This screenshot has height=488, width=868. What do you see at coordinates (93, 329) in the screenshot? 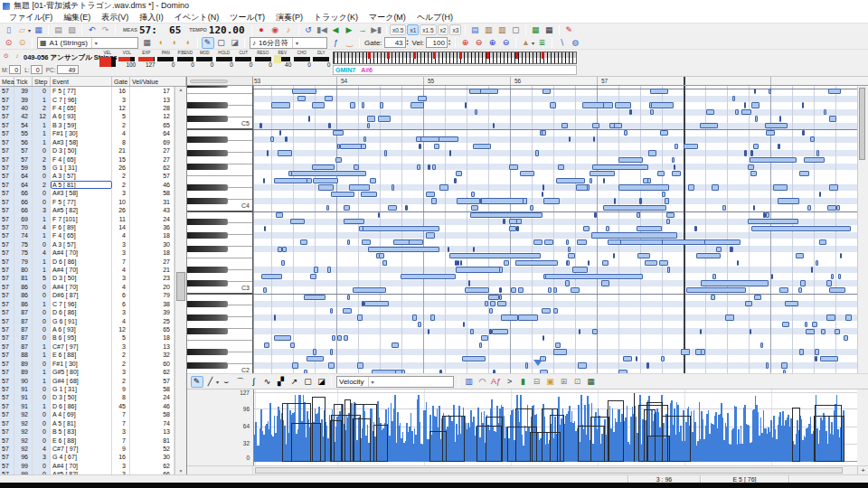
I see `event-row: 57870A 6 [ 93]1265` at bounding box center [93, 329].